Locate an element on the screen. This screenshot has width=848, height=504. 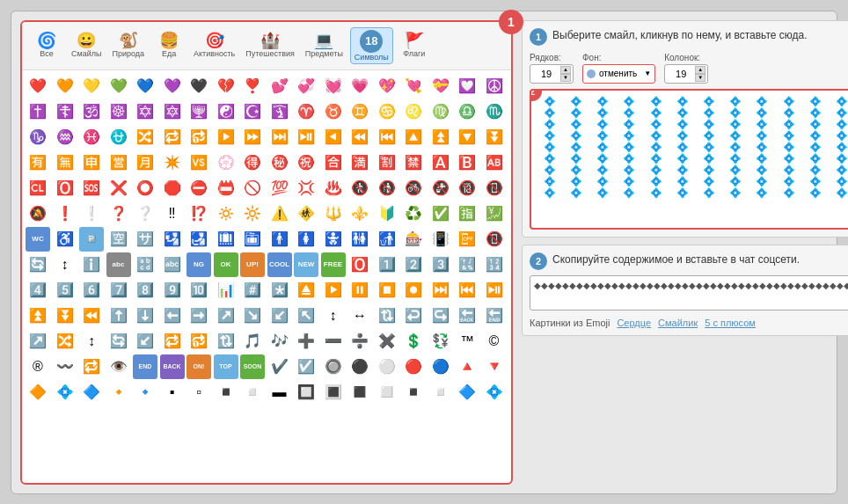
emoji-cell: 🛂 is located at coordinates (172, 239).